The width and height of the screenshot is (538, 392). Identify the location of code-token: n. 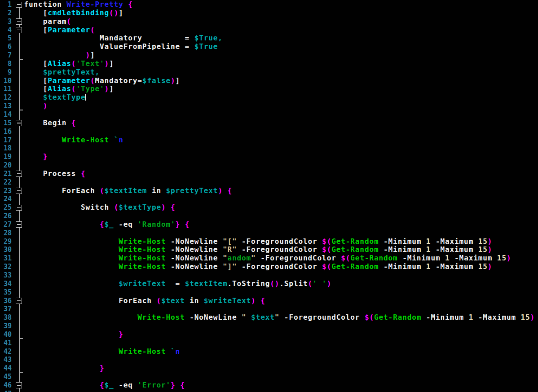
(178, 351).